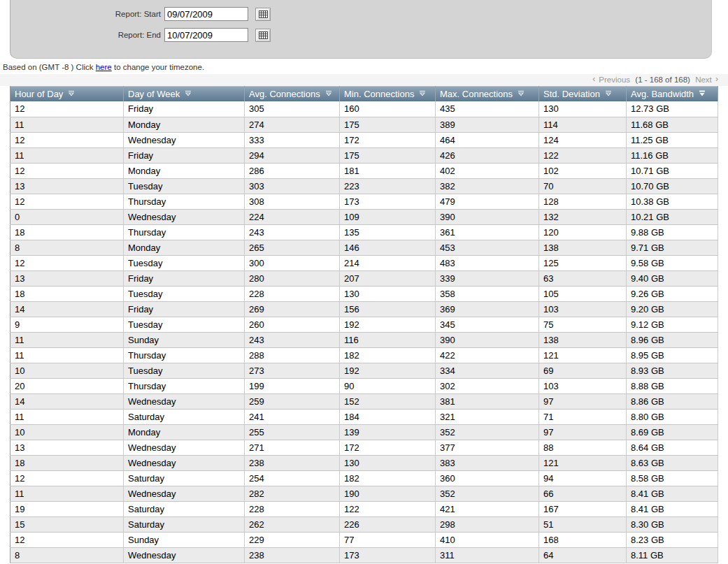  Describe the element at coordinates (387, 140) in the screenshot. I see `table-cell: 172` at that location.